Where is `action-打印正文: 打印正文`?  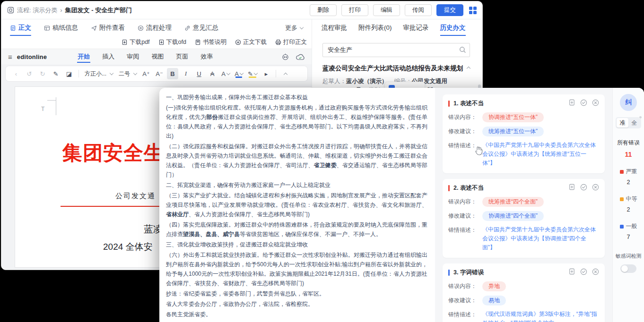 action-打印正文: 打印正文 is located at coordinates (291, 42).